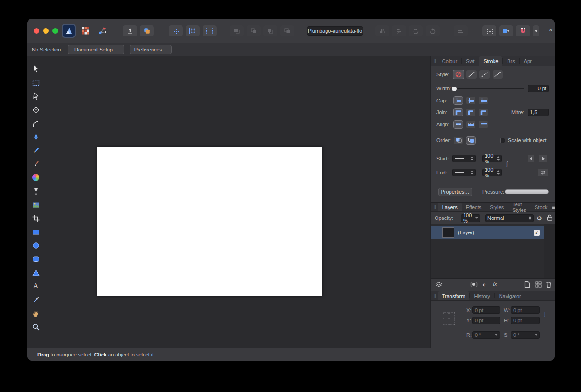  Describe the element at coordinates (528, 61) in the screenshot. I see `tab-appearance: Apr` at that location.